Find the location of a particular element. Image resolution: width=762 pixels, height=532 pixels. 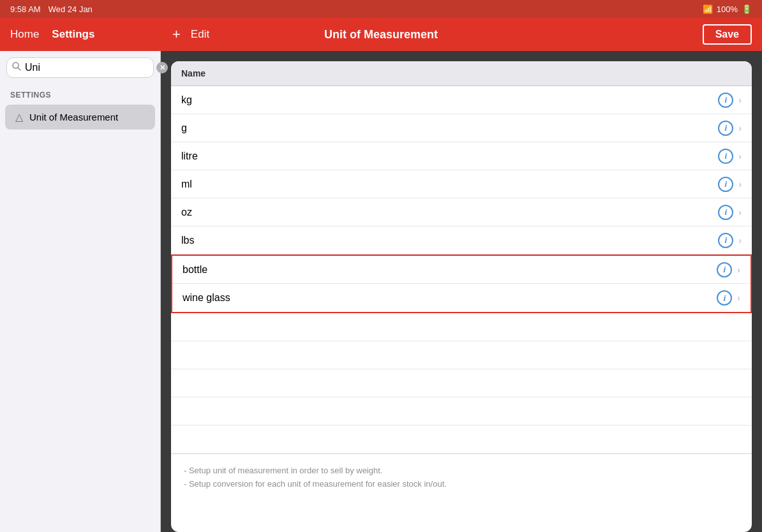

row-name: lbs is located at coordinates (449, 240).